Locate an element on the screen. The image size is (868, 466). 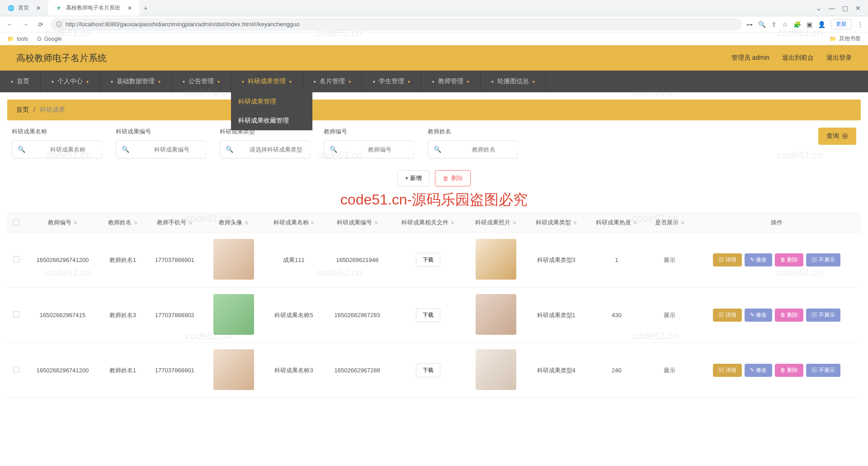
query-button: 查询 ⦿ is located at coordinates (837, 136).